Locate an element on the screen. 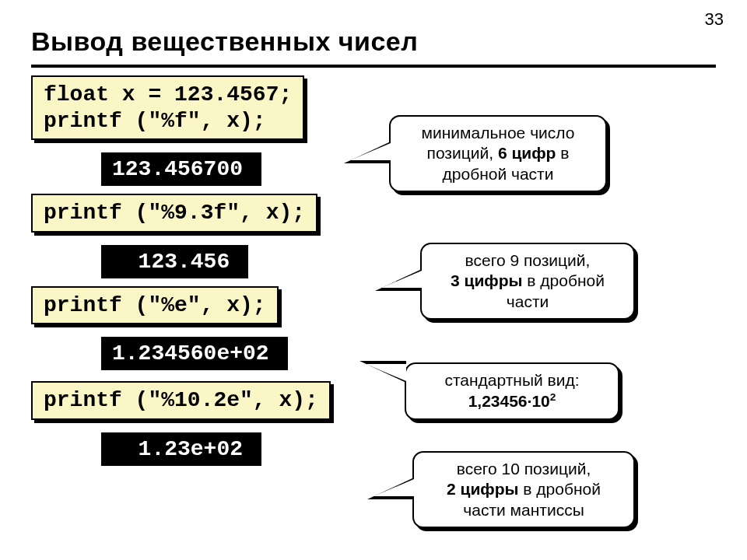 The height and width of the screenshot is (560, 747). output-box: 123.456 is located at coordinates (174, 261).